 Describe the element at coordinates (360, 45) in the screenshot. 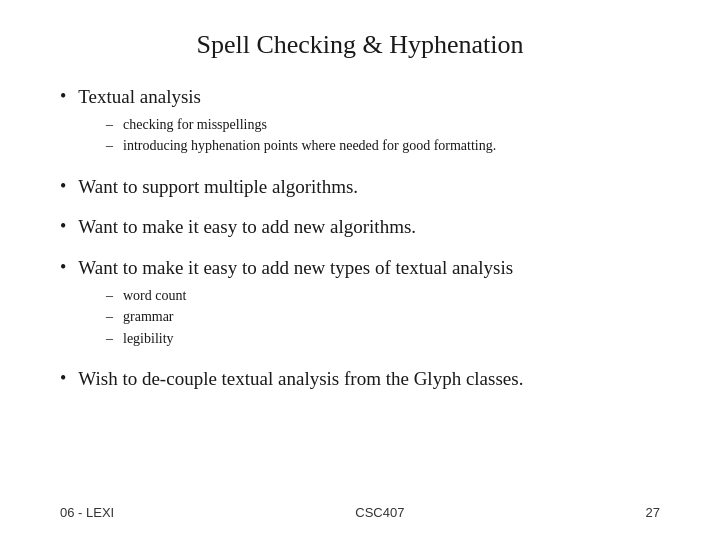

I see `slide-title: Spell Checking & Hyphenation` at that location.